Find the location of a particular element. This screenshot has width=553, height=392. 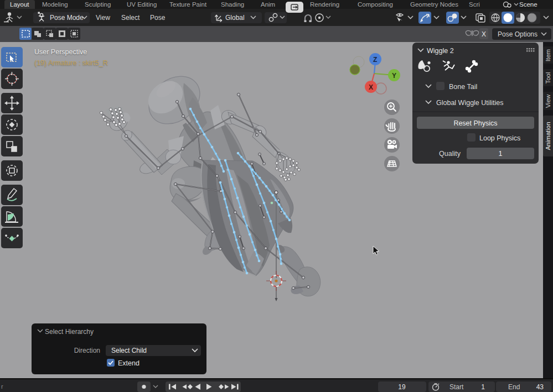

svg-text: Pose Options is located at coordinates (518, 34).